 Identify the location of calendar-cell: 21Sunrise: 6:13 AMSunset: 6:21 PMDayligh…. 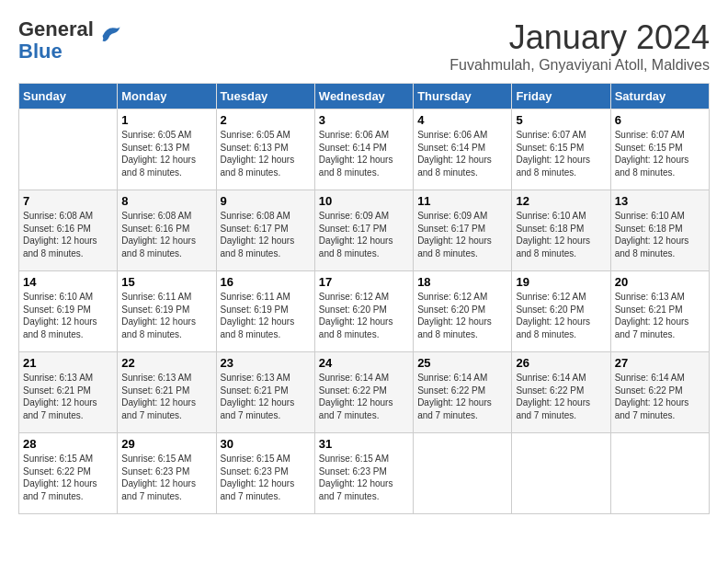
(68, 393).